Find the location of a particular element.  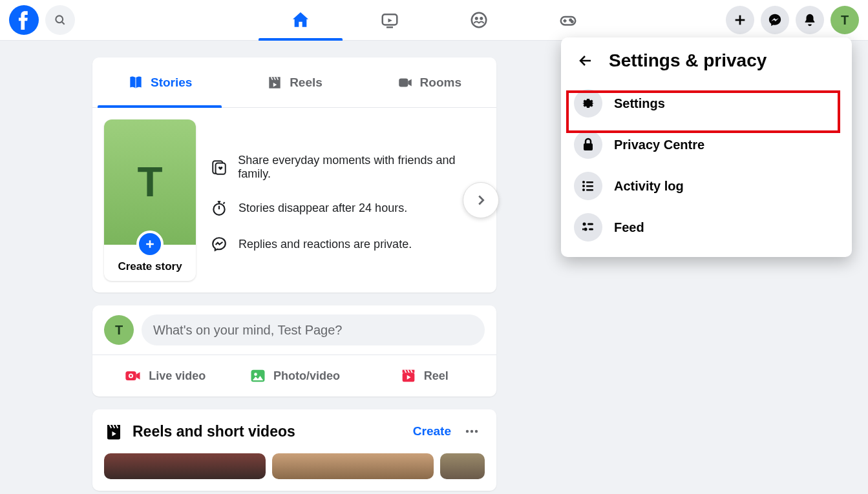

gaming-icon is located at coordinates (568, 20).